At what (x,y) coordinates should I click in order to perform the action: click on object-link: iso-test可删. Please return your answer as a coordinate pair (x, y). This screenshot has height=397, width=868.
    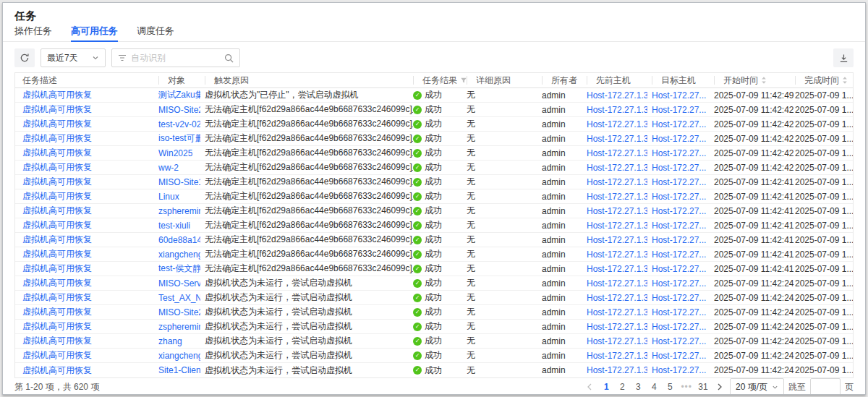
    Looking at the image, I should click on (179, 139).